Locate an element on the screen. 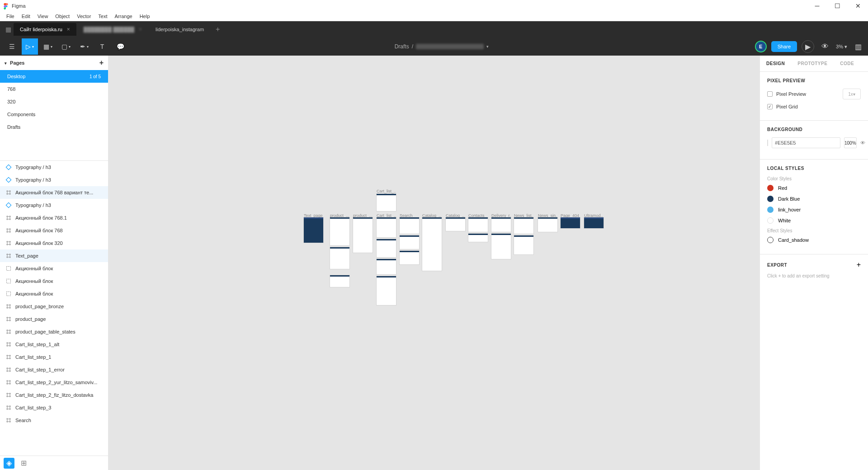  home-grid-icon: ▦ is located at coordinates (8, 29).